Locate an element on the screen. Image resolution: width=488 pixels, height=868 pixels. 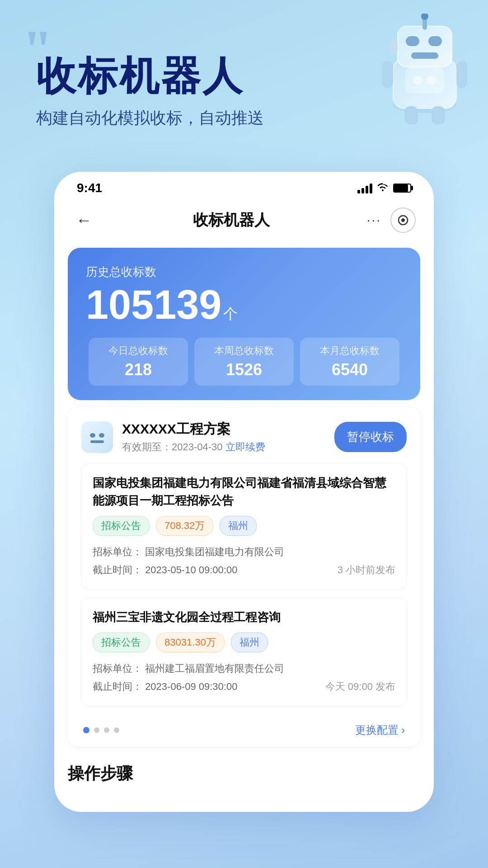
tender-tags-1: 招标公告 708.32万 福州 is located at coordinates (244, 526).